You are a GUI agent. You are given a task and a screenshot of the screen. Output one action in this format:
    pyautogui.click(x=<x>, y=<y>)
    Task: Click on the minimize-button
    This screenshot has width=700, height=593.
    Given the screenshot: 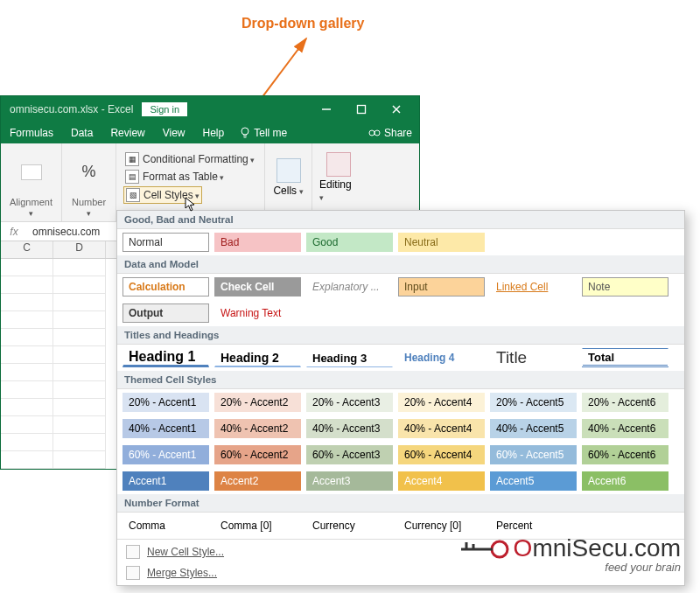 What is the action you would take?
    pyautogui.click(x=326, y=109)
    